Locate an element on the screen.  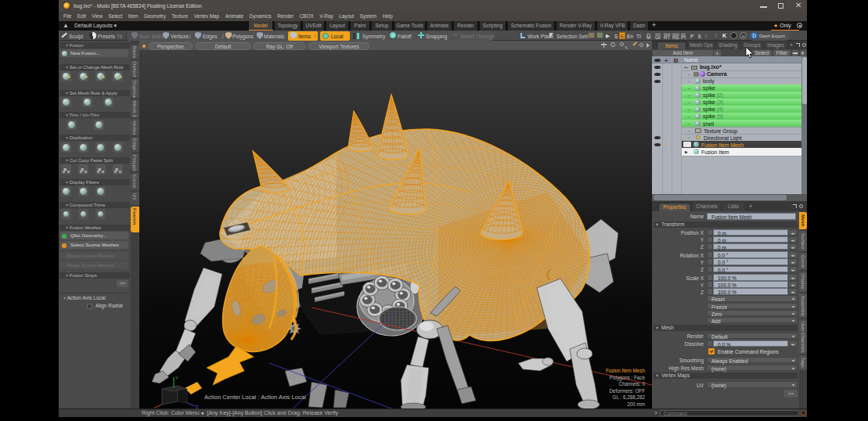
svg-text: Y is located at coordinates (177, 378).